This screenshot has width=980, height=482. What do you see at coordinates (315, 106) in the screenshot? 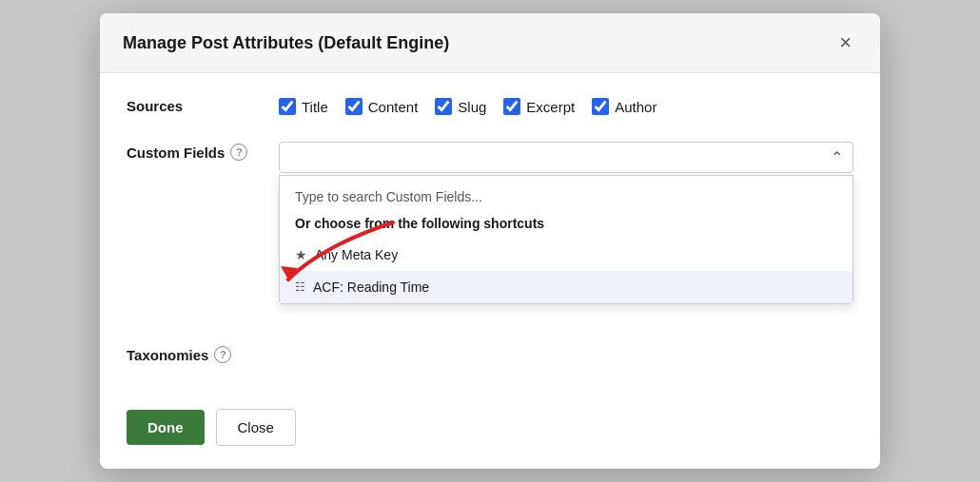
I see `source-title-label: Title` at bounding box center [315, 106].